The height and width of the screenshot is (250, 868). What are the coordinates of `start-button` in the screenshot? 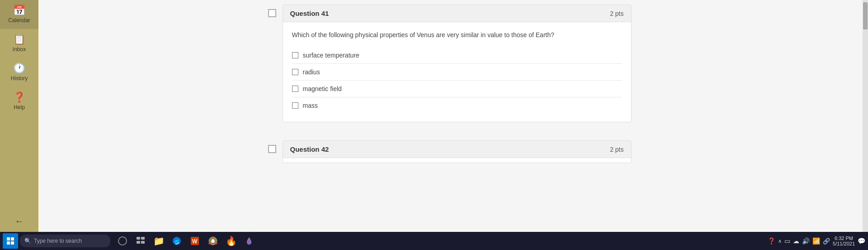 It's located at (10, 241).